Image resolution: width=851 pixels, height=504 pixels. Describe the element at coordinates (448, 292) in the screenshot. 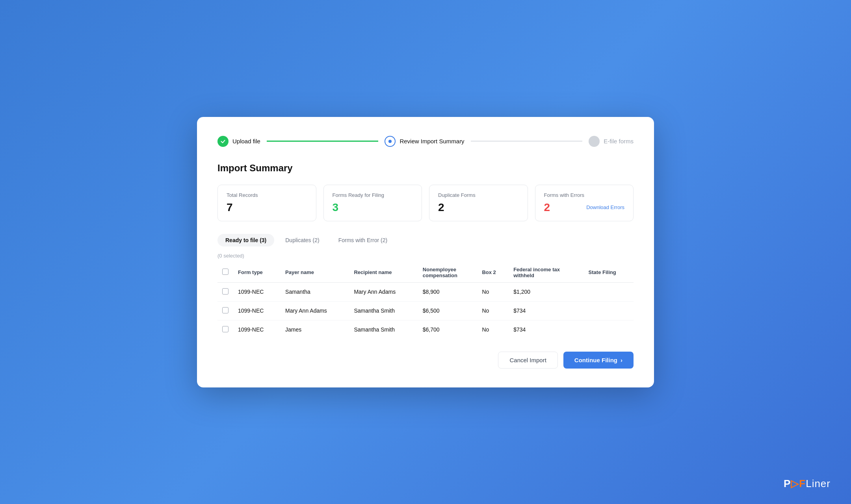

I see `cell-nonemployee-comp-0: $8,900` at that location.